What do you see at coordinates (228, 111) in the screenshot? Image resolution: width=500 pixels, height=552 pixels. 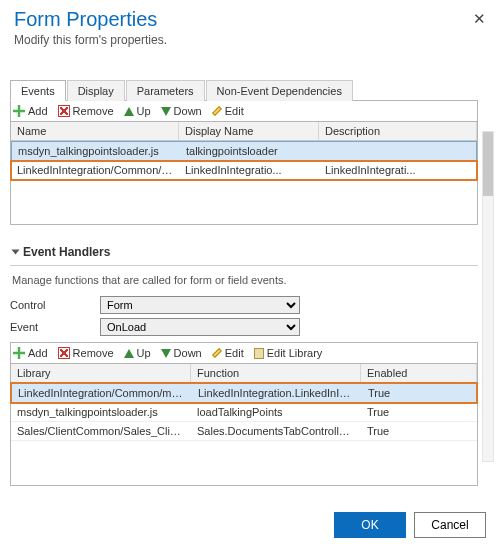 I see `lib-edit-button: Edit` at bounding box center [228, 111].